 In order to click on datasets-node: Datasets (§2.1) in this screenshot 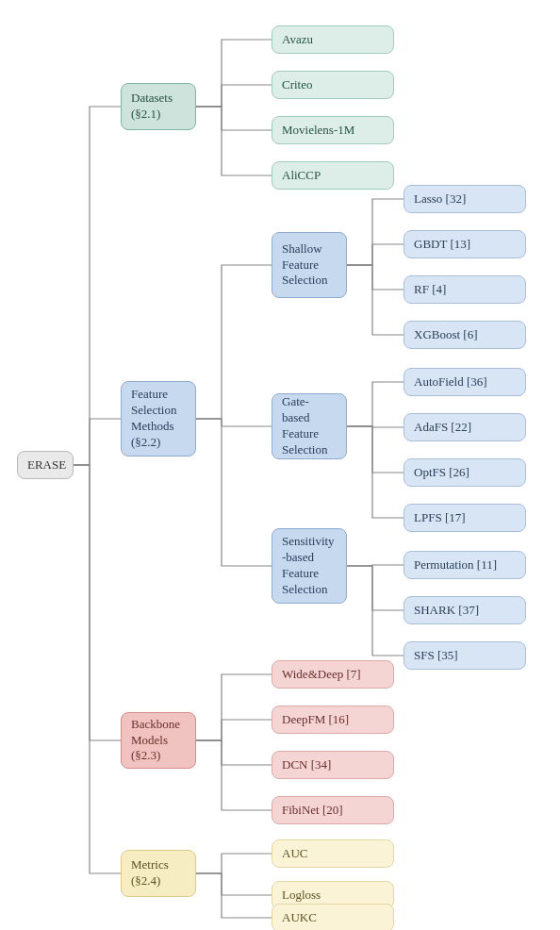, I will do `click(158, 107)`.